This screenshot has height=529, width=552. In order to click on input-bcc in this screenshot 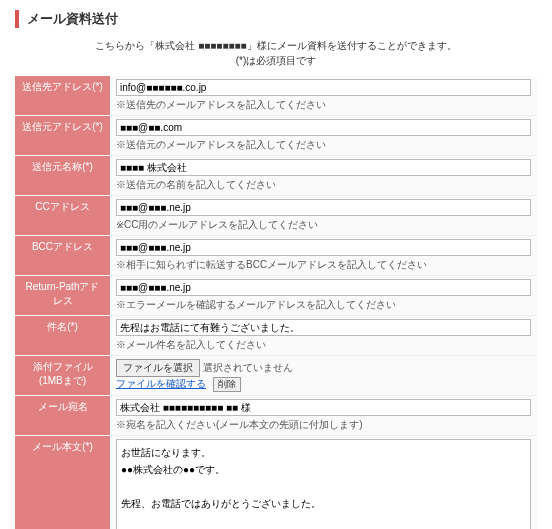, I will do `click(324, 248)`.